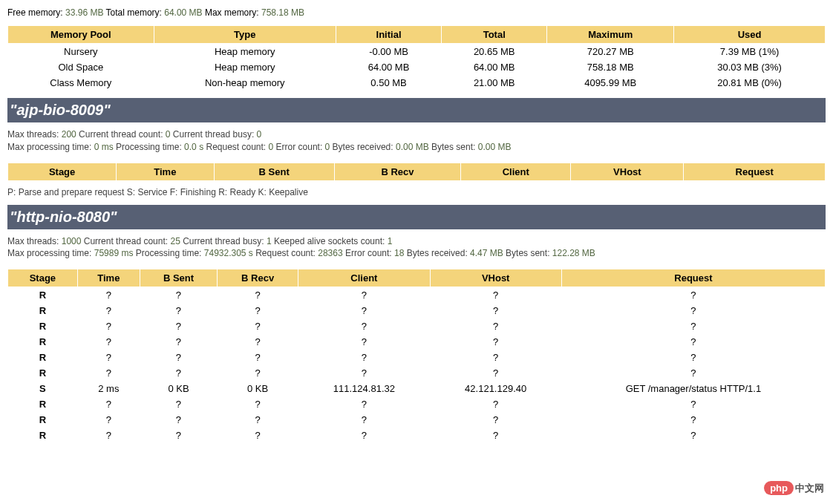 The height and width of the screenshot is (504, 833). I want to click on thread-cell-client: 111.124.81.32, so click(364, 389).